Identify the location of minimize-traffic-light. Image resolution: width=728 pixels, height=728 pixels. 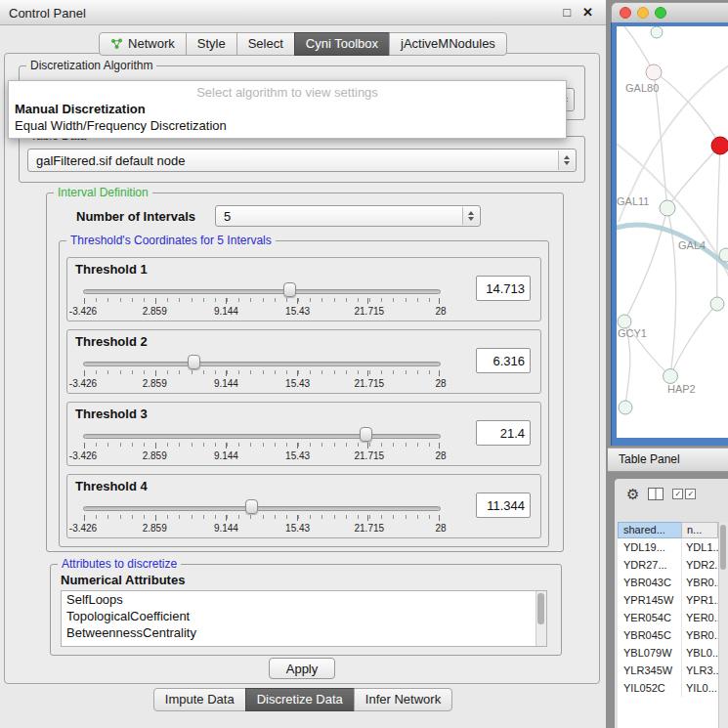
(643, 13).